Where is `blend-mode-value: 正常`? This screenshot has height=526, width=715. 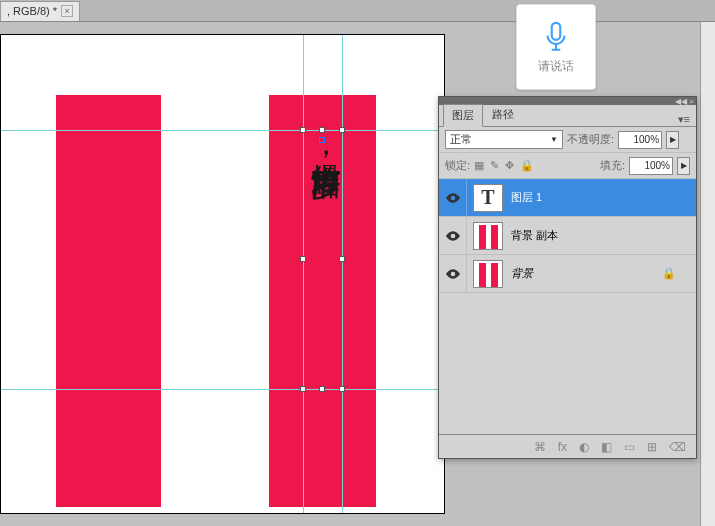 blend-mode-value: 正常 is located at coordinates (461, 140).